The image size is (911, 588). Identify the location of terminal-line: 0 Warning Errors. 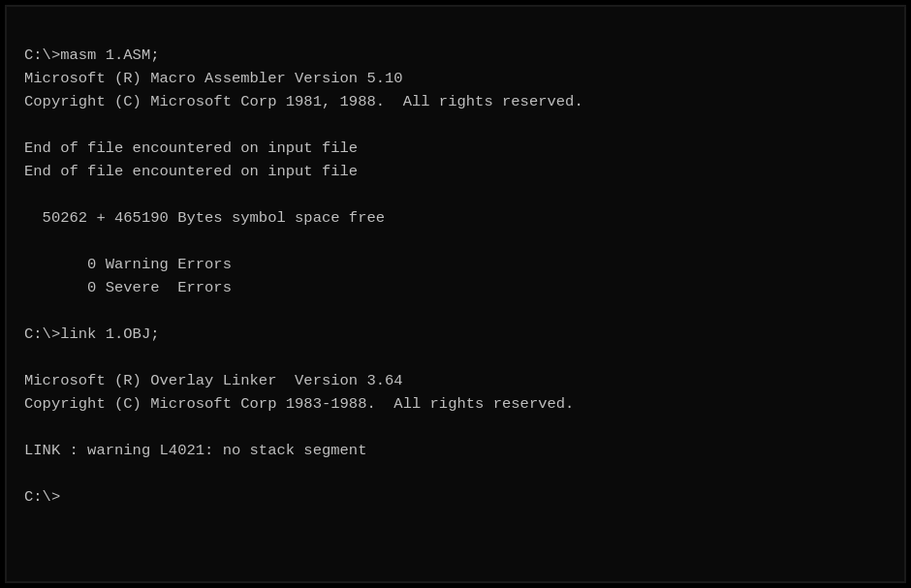
(456, 264).